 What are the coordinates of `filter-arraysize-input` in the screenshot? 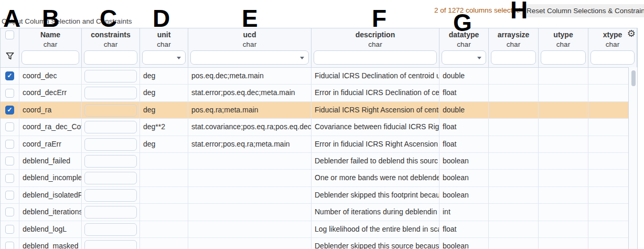 It's located at (513, 58).